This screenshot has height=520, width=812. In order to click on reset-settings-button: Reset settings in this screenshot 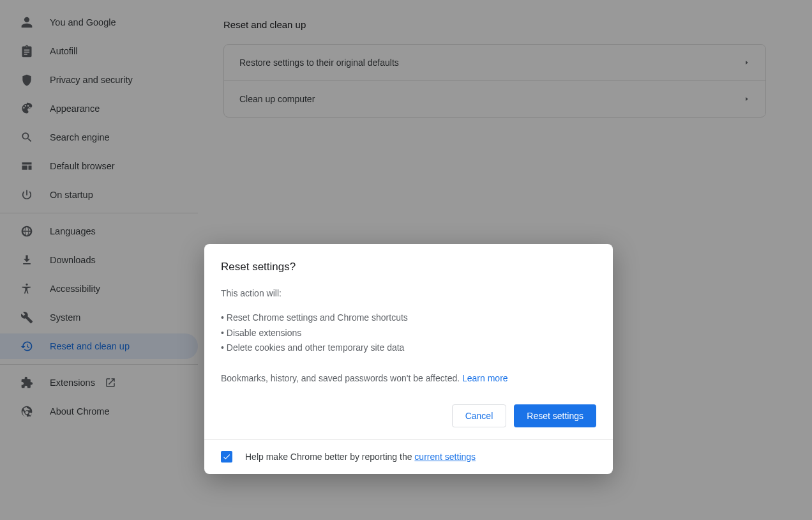, I will do `click(555, 416)`.